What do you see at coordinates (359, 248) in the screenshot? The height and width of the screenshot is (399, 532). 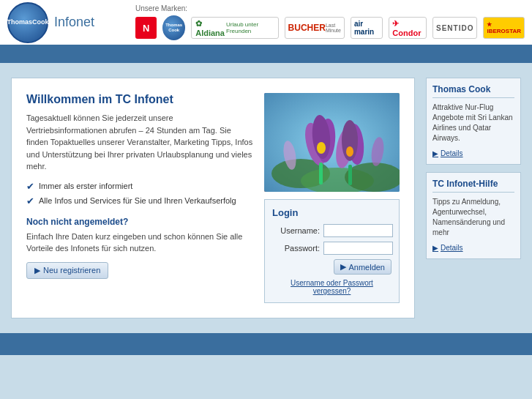 I see `password-input` at bounding box center [359, 248].